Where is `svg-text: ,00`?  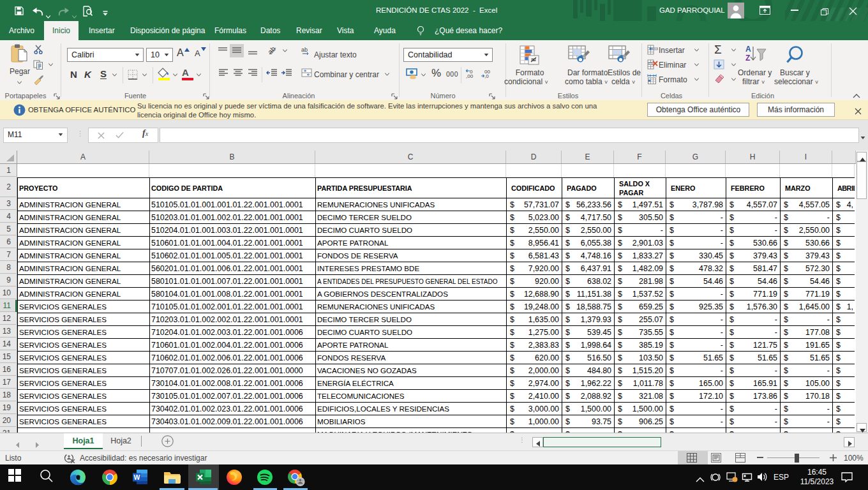
svg-text: ,00 is located at coordinates (470, 76).